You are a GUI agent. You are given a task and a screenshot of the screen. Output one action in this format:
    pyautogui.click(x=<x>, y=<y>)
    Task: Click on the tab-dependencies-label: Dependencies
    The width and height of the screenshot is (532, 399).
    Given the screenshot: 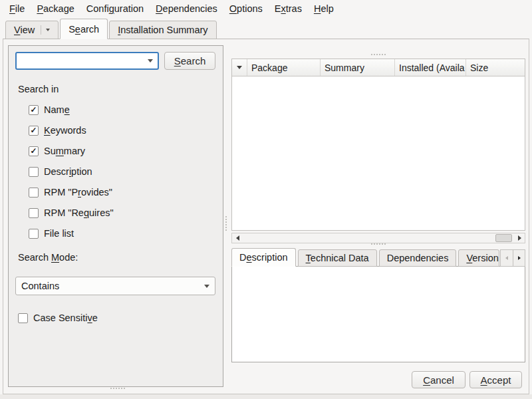 What is the action you would take?
    pyautogui.click(x=418, y=258)
    